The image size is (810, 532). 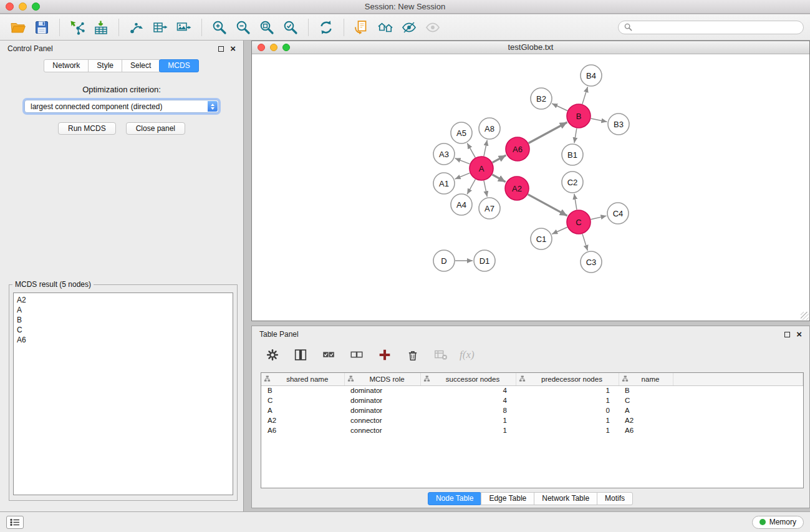 I want to click on network-zoom-button, so click(x=286, y=47).